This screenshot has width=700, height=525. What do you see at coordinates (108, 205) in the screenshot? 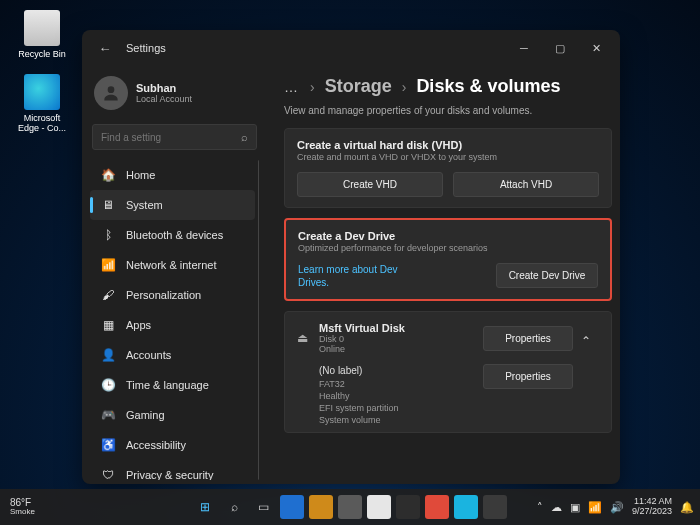
I see `nav-icon: 🖥` at bounding box center [108, 205].